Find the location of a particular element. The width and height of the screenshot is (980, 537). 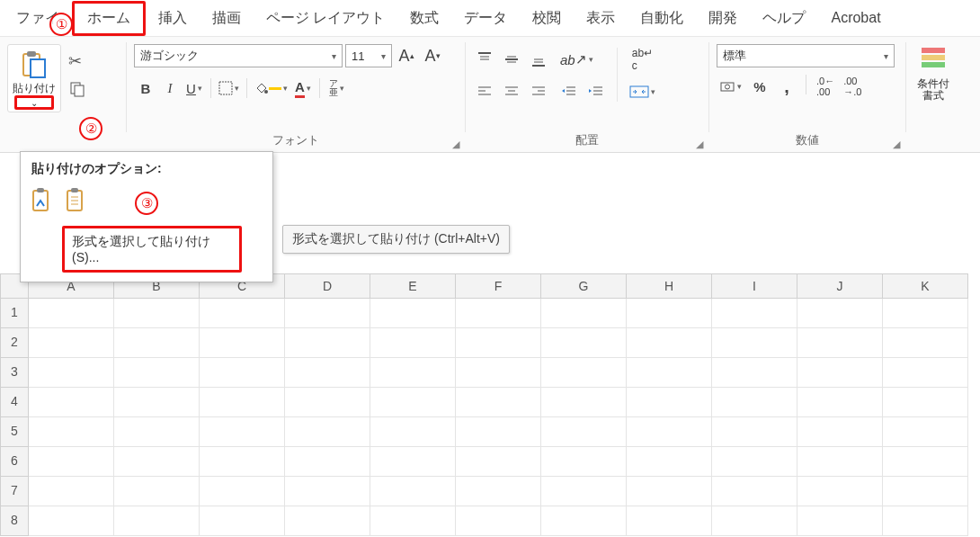

font-dialog-launcher: ◢ is located at coordinates (456, 144).